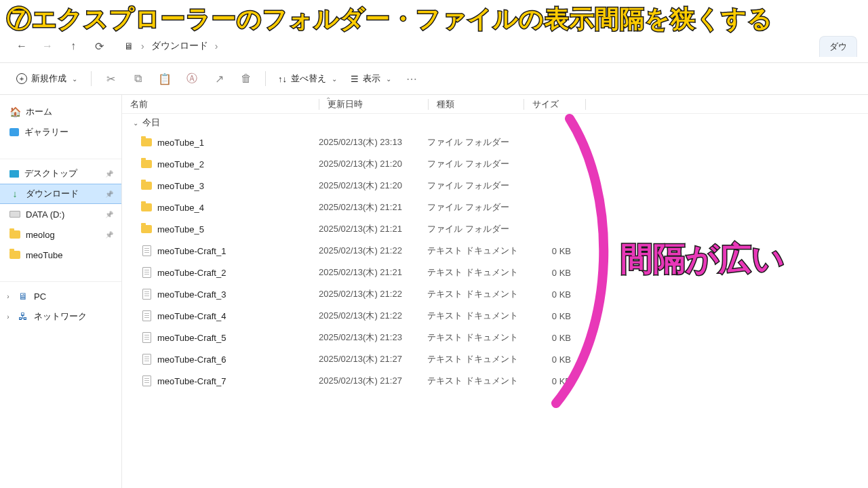 The width and height of the screenshot is (868, 488). Describe the element at coordinates (61, 112) in the screenshot. I see `sidebar-item-home: 🏠 ホーム` at that location.